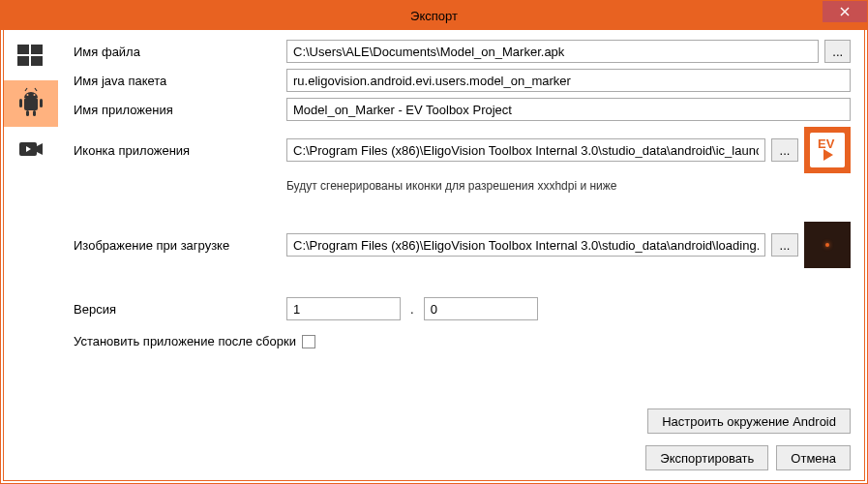 The image size is (868, 484). Describe the element at coordinates (826, 143) in the screenshot. I see `svg-text: EV` at that location.